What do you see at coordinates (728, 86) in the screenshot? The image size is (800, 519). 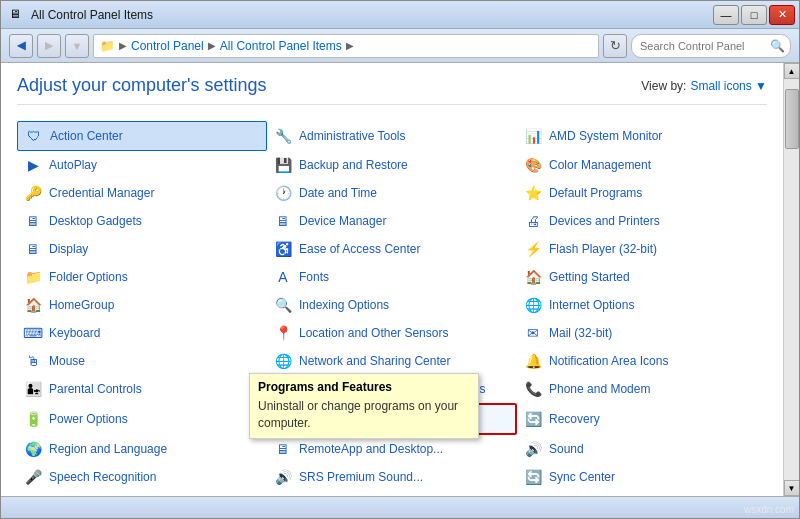 I see `view-by-value: Small icons ▼` at bounding box center [728, 86].